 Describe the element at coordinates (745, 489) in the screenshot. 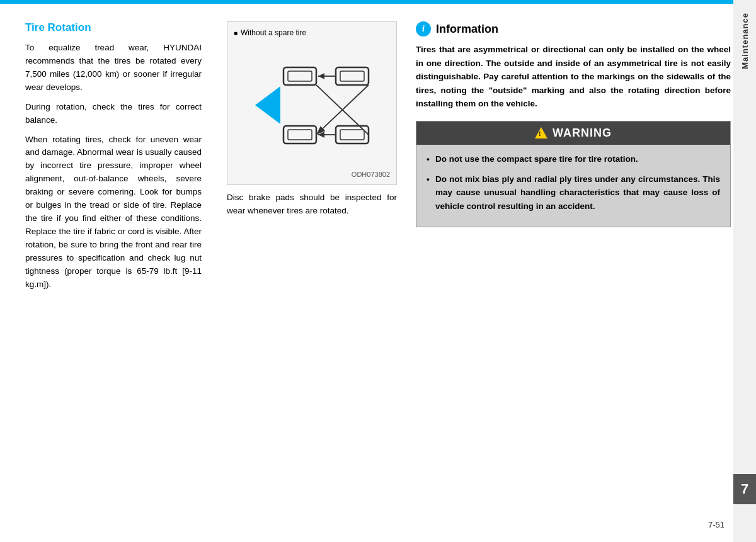

I see `sidebar-chapter-number: 7` at that location.